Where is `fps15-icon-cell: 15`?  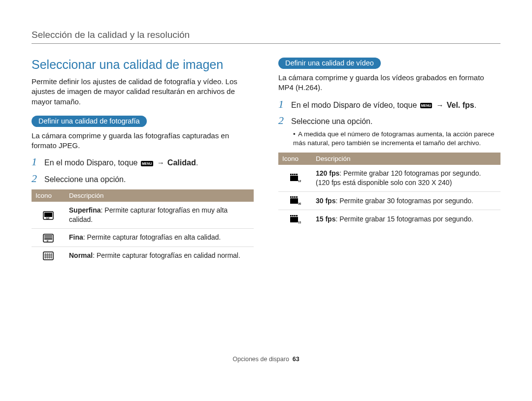 fps15-icon-cell: 15 is located at coordinates (295, 219).